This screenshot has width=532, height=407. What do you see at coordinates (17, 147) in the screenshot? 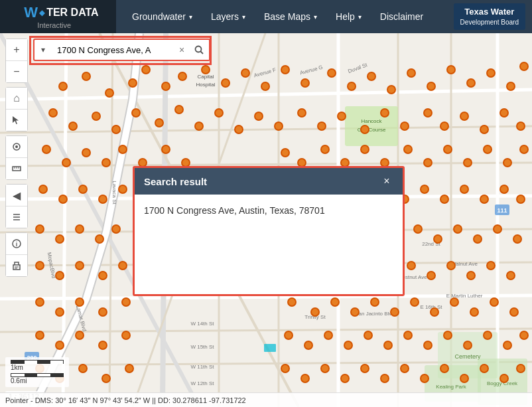
I see `measure-circle-button` at bounding box center [17, 147].